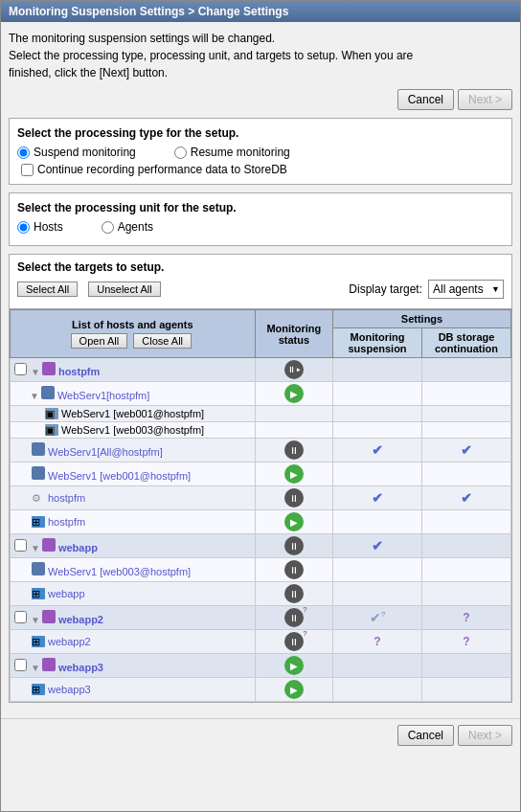 This screenshot has height=812, width=521. What do you see at coordinates (79, 372) in the screenshot?
I see `host-name-text: hostpfm` at bounding box center [79, 372].